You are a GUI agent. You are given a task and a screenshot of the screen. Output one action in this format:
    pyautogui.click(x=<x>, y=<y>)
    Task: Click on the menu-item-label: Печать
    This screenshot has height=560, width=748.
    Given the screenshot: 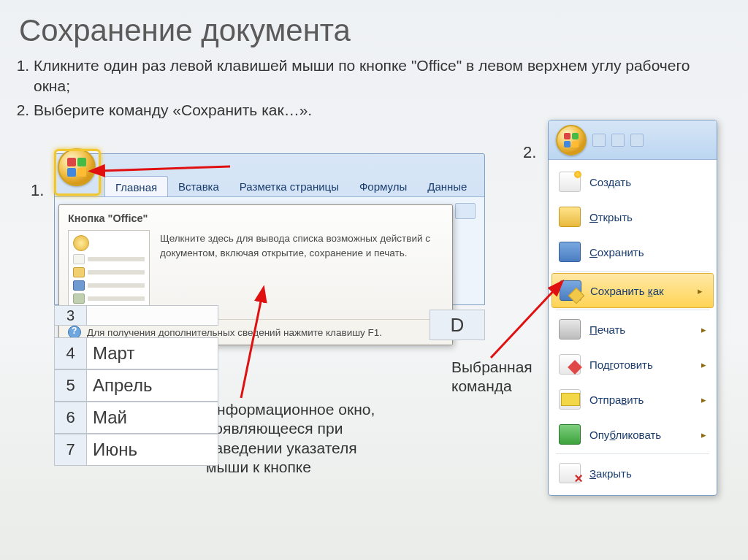 What is the action you would take?
    pyautogui.click(x=608, y=330)
    